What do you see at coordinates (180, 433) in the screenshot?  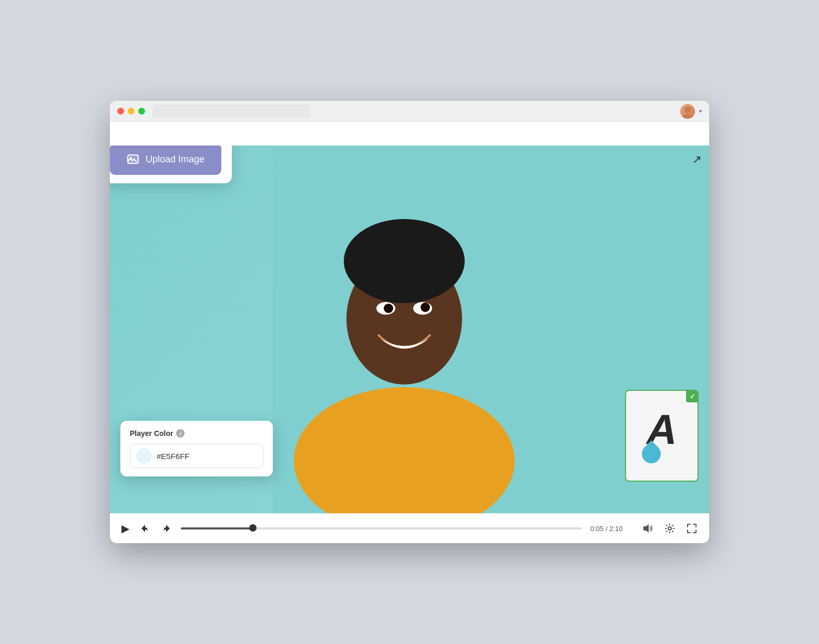 I see `info-icon: i` at bounding box center [180, 433].